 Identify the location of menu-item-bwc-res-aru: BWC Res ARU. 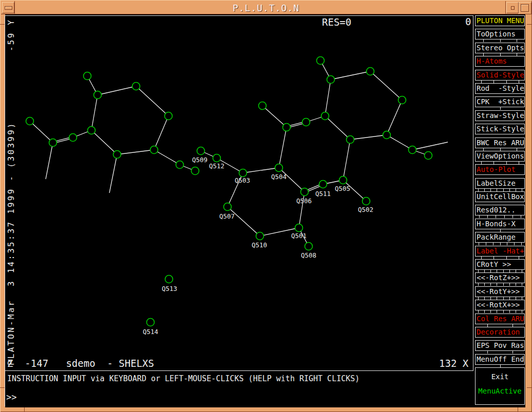
(500, 143).